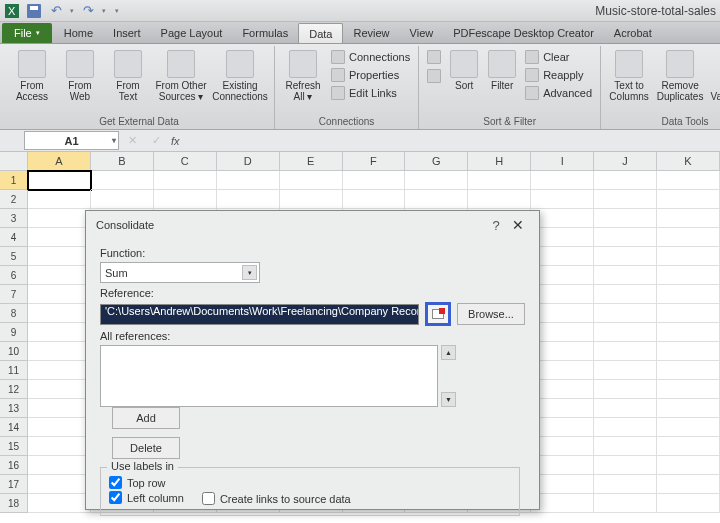  Describe the element at coordinates (371, 33) in the screenshot. I see `tab-review: Review` at that location.